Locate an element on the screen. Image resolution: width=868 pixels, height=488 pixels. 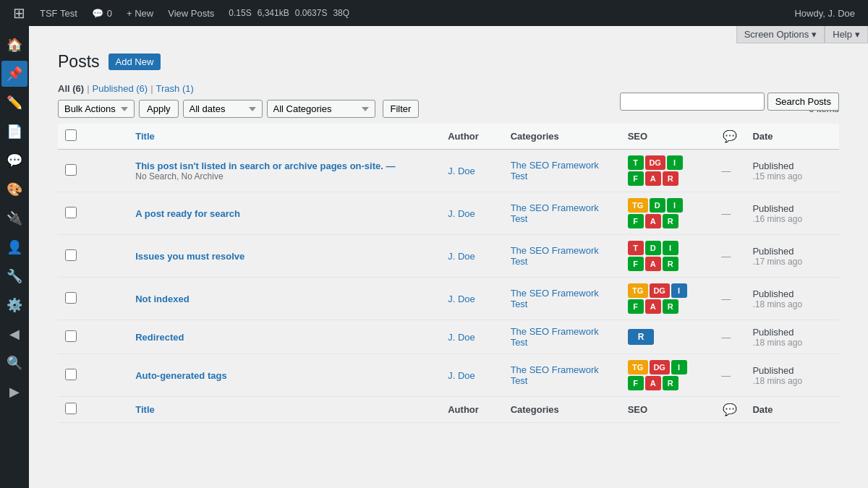
filter-button: Filter is located at coordinates (401, 108).